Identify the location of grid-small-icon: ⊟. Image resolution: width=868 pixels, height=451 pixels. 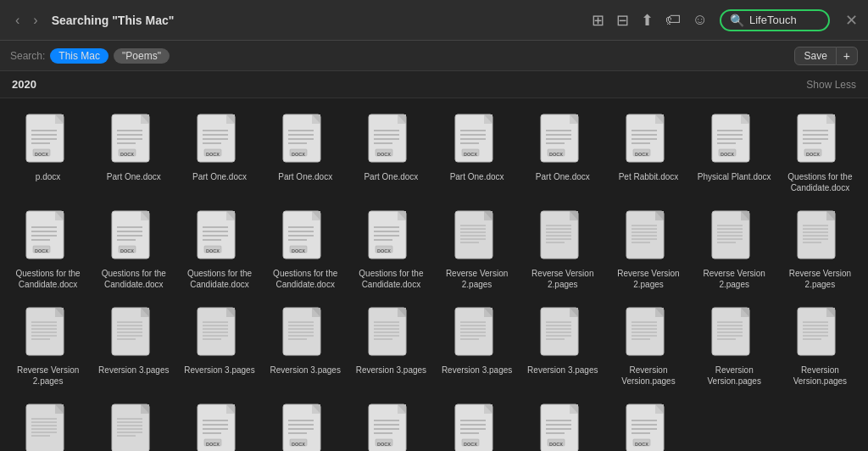
(622, 20).